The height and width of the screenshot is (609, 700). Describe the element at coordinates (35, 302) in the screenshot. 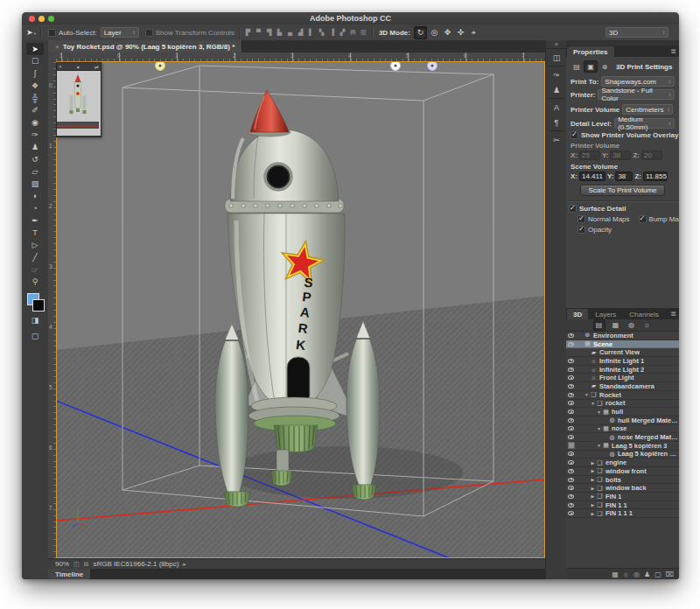

I see `color-swatches` at that location.